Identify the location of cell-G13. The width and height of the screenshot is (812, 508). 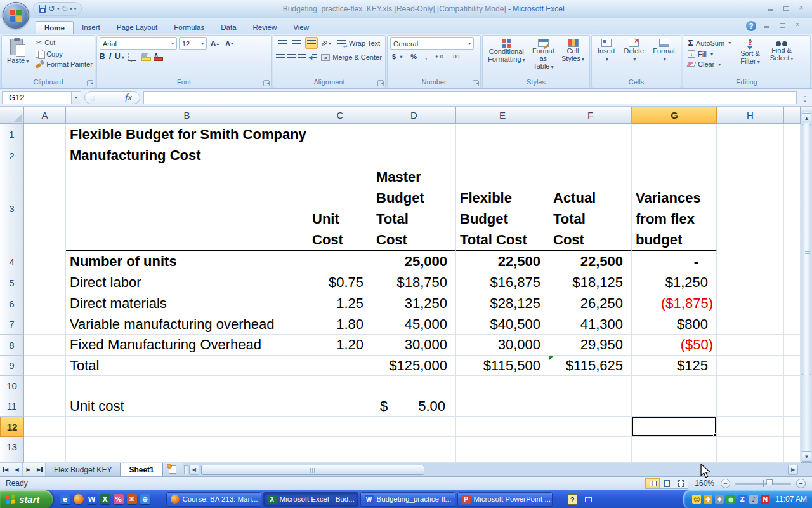
(674, 447).